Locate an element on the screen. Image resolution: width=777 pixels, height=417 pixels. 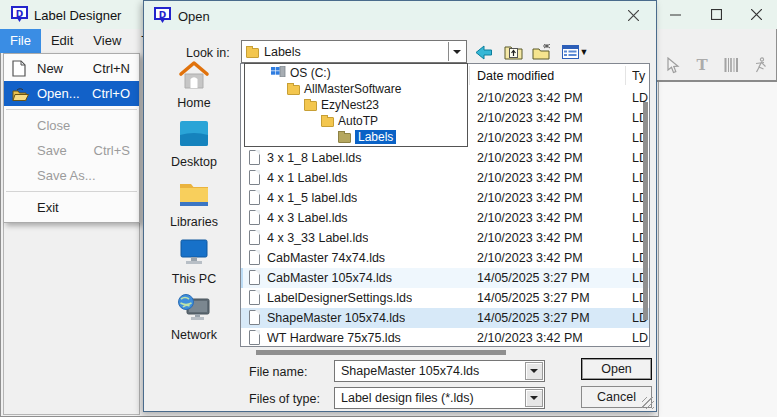
open-button: Open is located at coordinates (616, 369).